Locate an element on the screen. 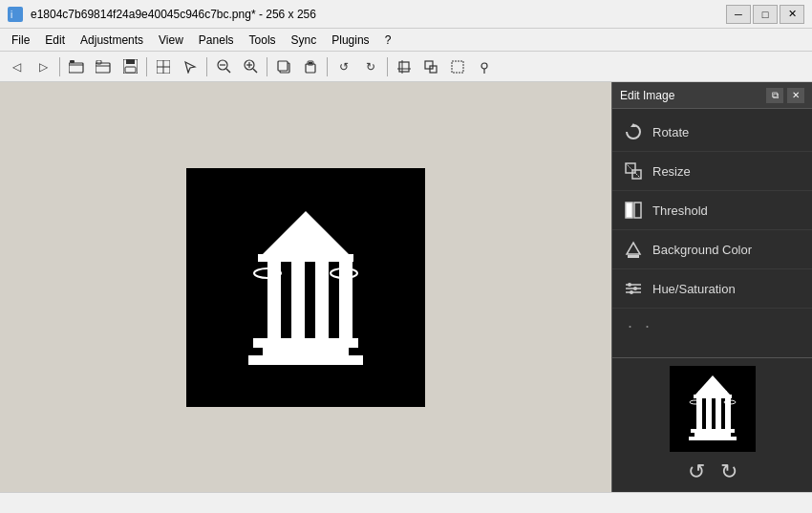  rotate-label: Rotate is located at coordinates (671, 132).